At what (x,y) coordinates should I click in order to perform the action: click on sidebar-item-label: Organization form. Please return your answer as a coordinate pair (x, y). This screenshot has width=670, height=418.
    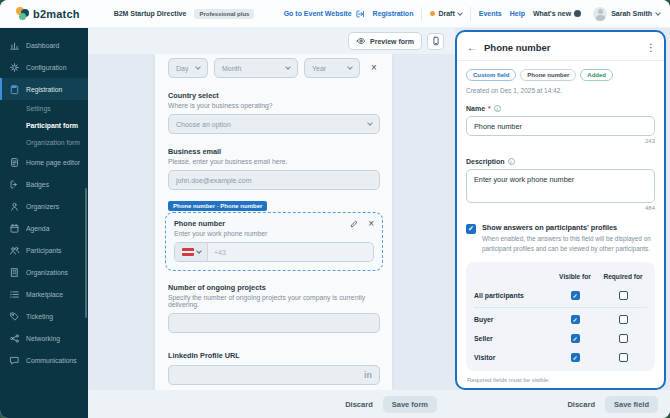
    Looking at the image, I should click on (53, 142).